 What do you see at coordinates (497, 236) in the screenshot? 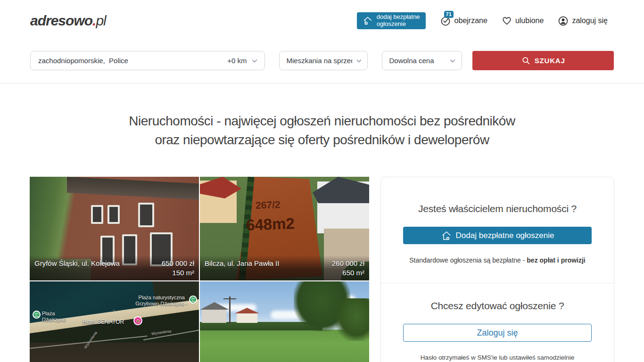
I see `add-free-listing-button: Dodaj bezpłatne ogłoszenie` at bounding box center [497, 236].